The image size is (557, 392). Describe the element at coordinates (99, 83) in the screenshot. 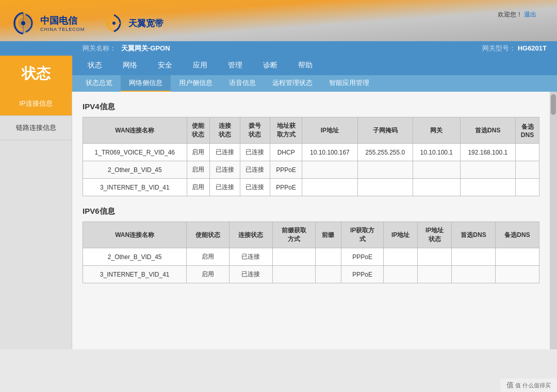

I see `sub-nav-overview: 状态总览` at that location.